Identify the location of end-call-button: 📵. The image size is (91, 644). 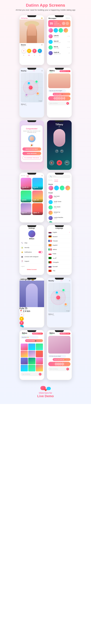
(59, 163).